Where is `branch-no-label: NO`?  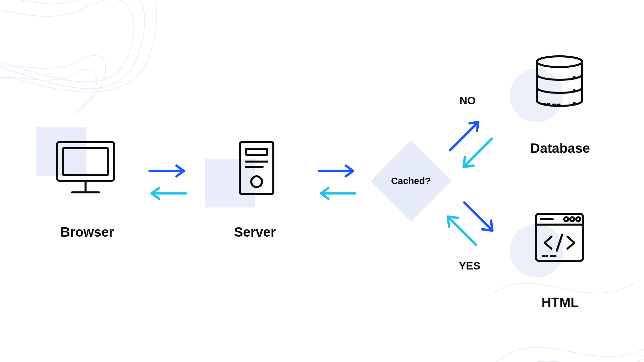
branch-no-label: NO is located at coordinates (468, 101).